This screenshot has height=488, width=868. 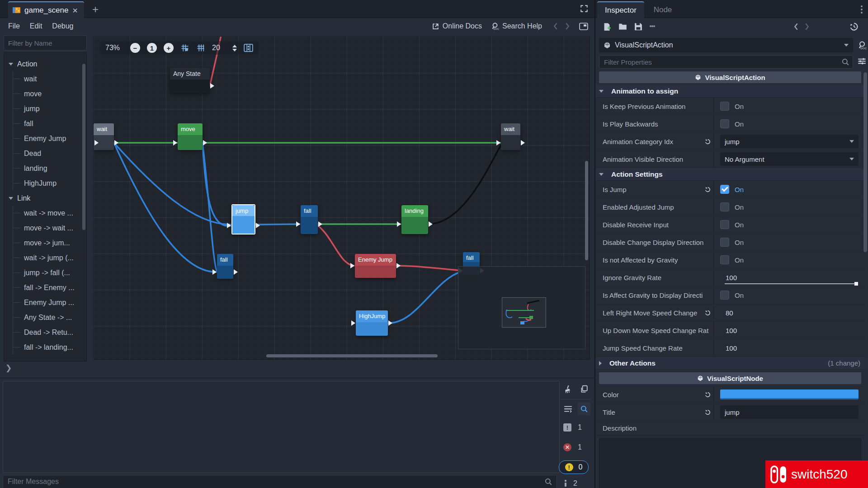 I want to click on filter-by-name-input, so click(x=45, y=43).